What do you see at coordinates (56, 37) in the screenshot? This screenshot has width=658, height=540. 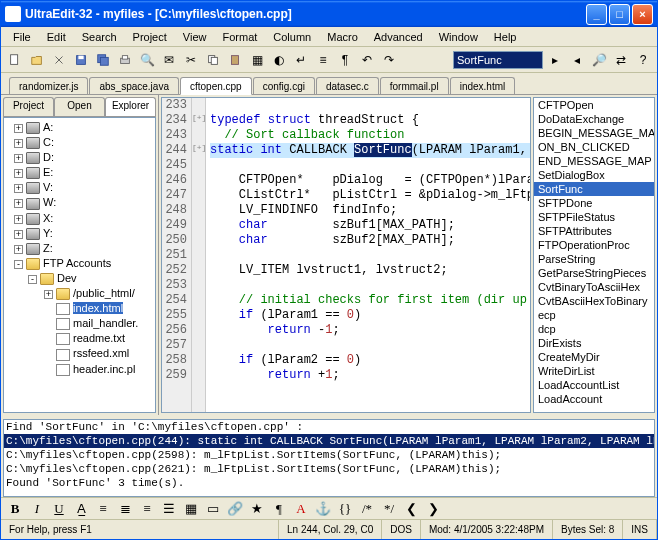 I see `menu-edit: Edit` at bounding box center [56, 37].